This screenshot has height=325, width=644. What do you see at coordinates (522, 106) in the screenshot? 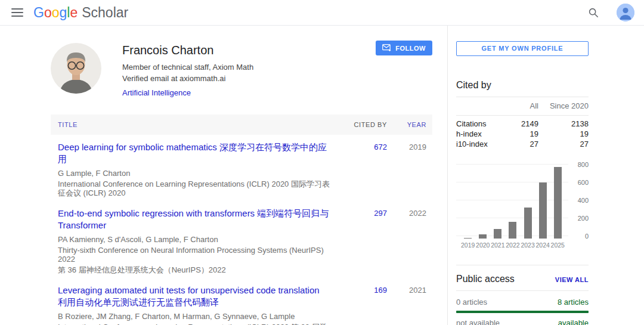
I see `citation-stats-header: All Since 2020` at bounding box center [522, 106].